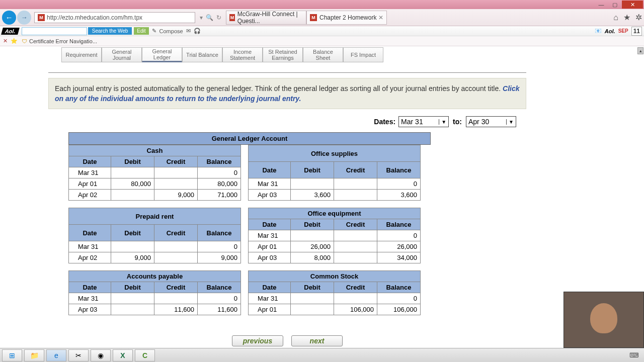 The height and width of the screenshot is (362, 644). I want to click on browser-toolbar: ← → M http://ezto.mheducation.com/hm.tpx…, so click(322, 18).